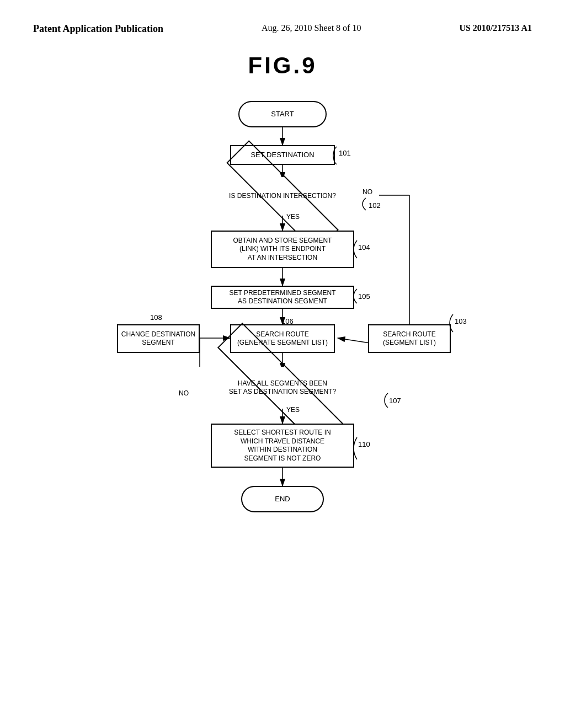 This screenshot has width=565, height=728. I want to click on figure-title: FIG.9, so click(282, 66).